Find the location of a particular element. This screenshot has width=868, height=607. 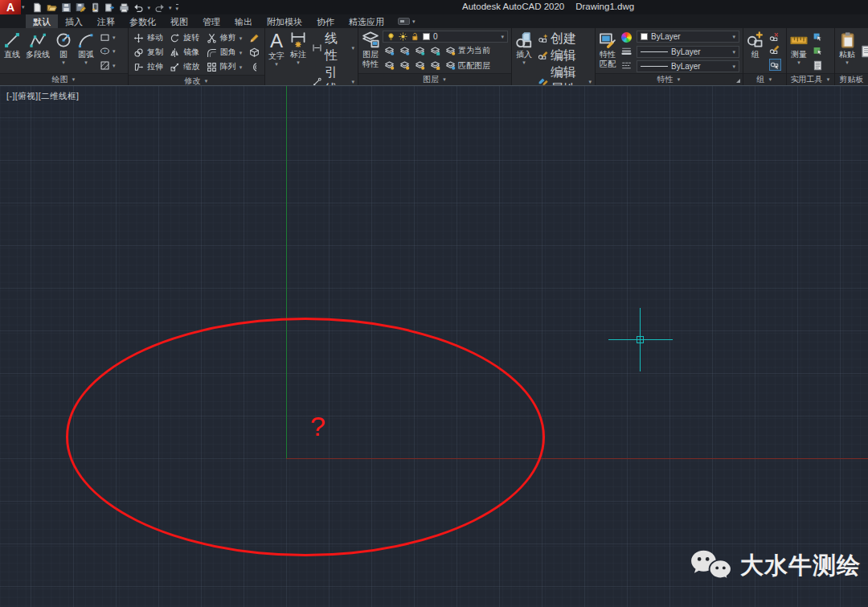

rotate-button: 旋转 is located at coordinates (185, 38).